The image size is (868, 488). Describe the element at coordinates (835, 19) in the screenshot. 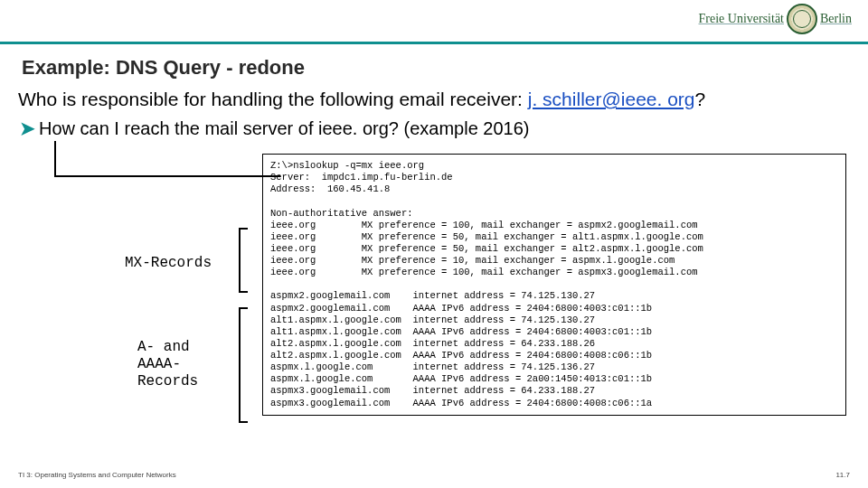

I see `logo-text-2: Berlin` at that location.